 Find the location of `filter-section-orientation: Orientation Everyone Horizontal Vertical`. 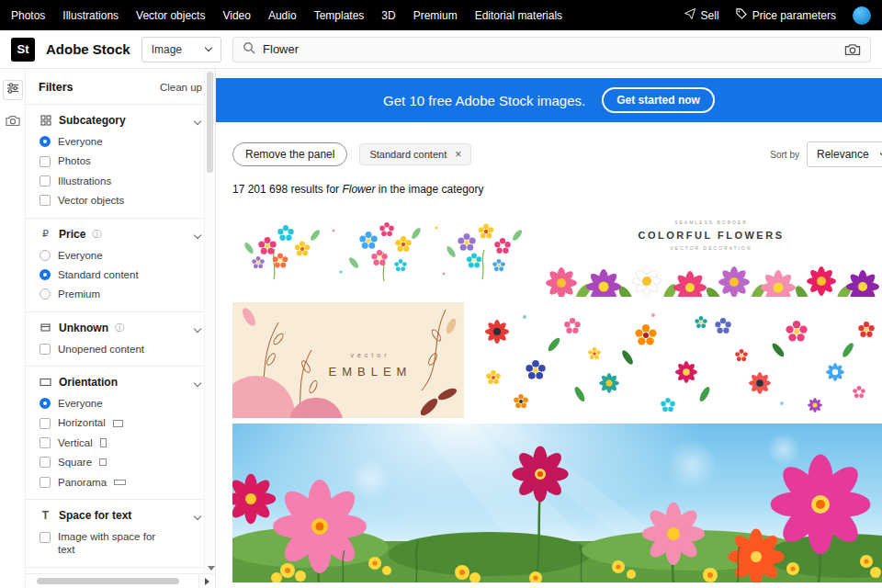

filter-section-orientation: Orientation Everyone Horizontal Vertical is located at coordinates (120, 432).